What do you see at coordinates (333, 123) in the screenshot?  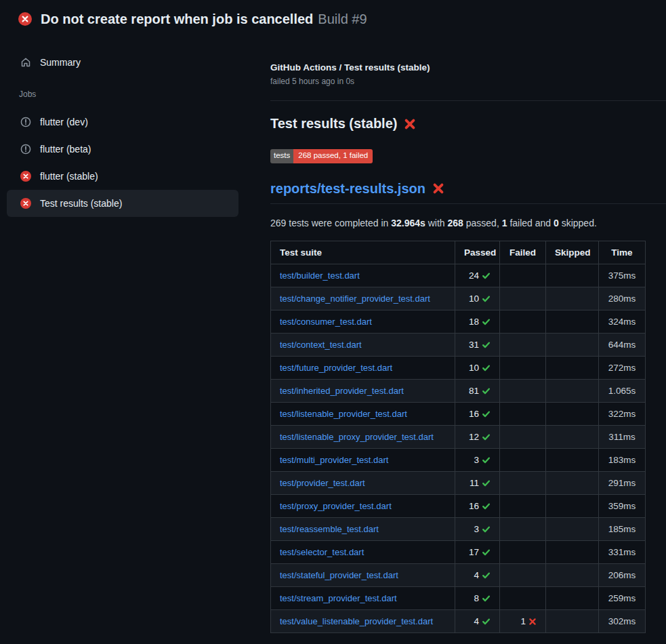 I see `section-title-text: Test results (stable)` at bounding box center [333, 123].